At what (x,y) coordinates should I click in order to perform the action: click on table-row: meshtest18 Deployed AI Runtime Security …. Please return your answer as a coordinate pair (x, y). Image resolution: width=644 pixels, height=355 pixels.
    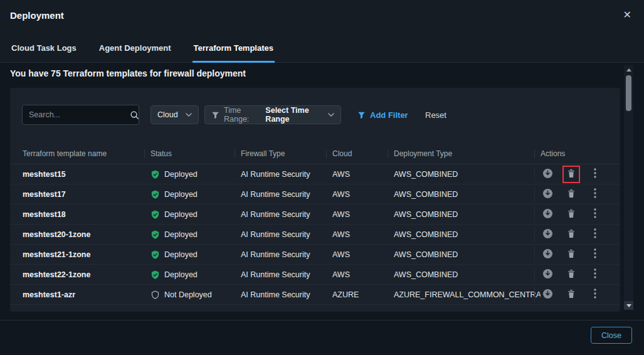
    Looking at the image, I should click on (315, 215).